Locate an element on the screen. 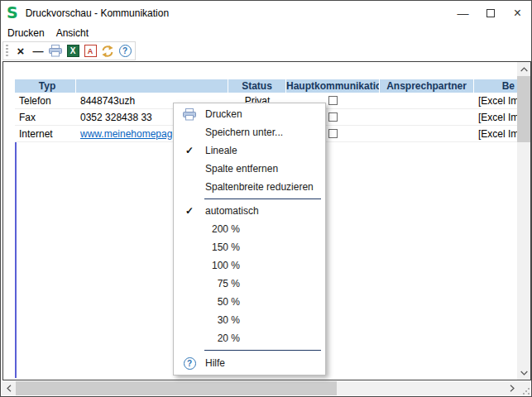  window-minimize-button: — is located at coordinates (463, 13).